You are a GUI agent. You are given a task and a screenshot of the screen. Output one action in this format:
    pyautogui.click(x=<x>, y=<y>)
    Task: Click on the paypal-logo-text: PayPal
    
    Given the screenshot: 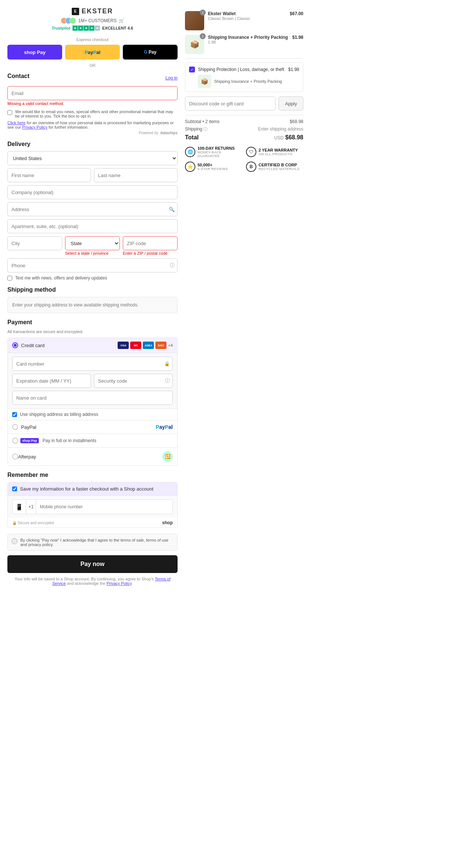 What is the action you would take?
    pyautogui.click(x=164, y=427)
    